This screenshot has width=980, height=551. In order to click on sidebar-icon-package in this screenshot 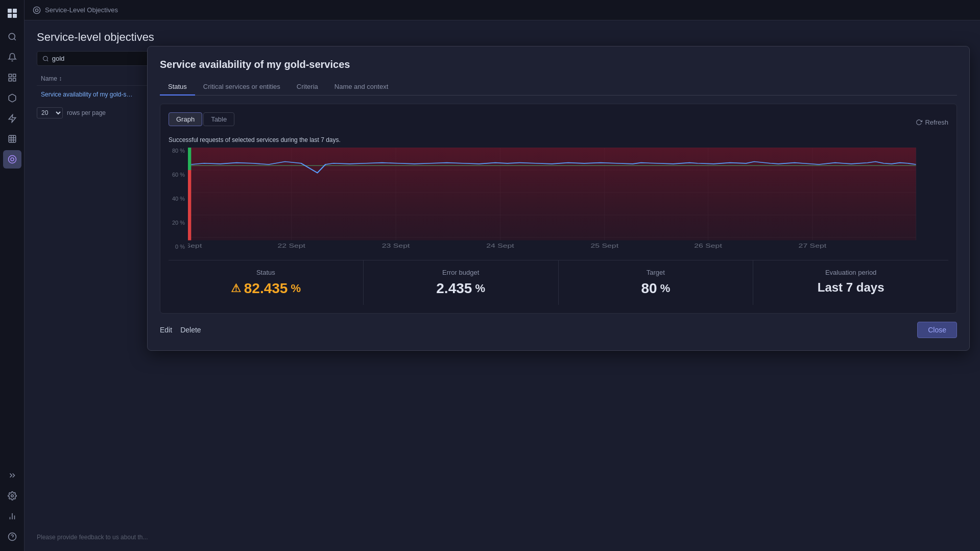, I will do `click(12, 98)`.